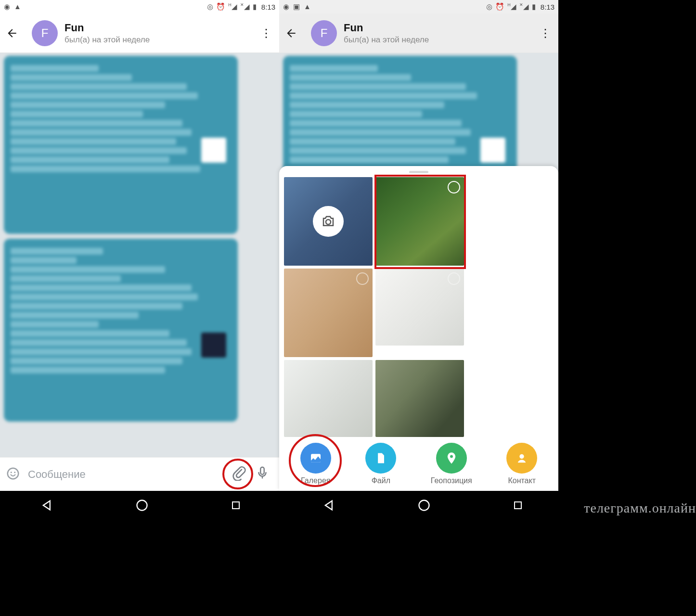  Describe the element at coordinates (640, 557) in the screenshot. I see `watermark-text: телеграмм.онлайн` at that location.